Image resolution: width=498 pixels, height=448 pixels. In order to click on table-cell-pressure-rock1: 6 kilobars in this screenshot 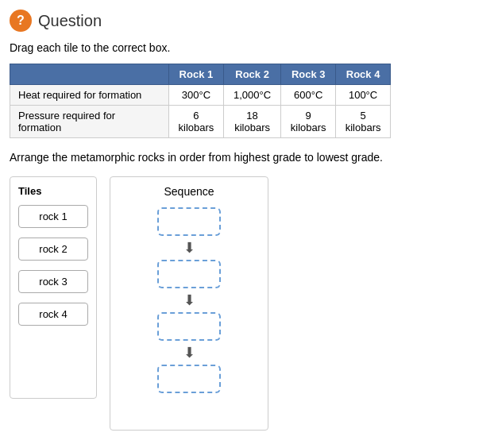, I will do `click(197, 122)`.